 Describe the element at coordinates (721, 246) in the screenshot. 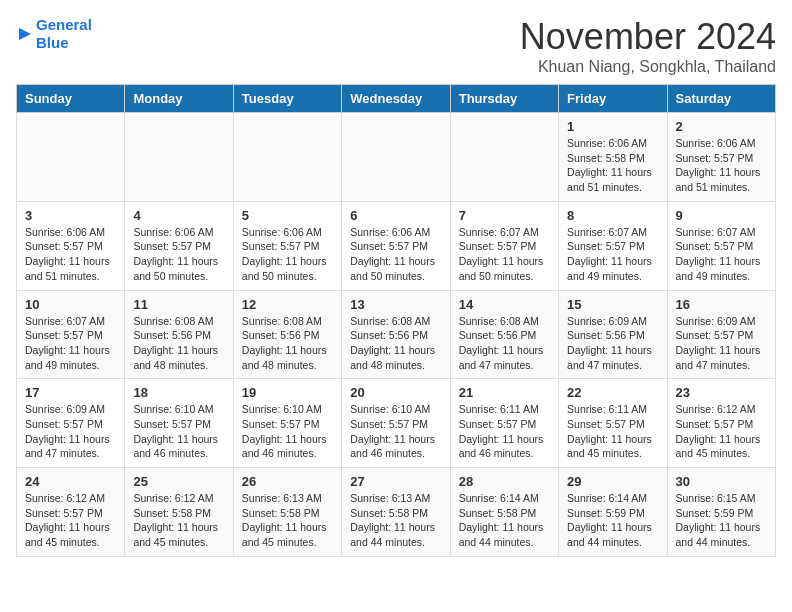

I see `calendar-cell: 9Sunrise: 6:07 AM Sunset: 5:57 PM Daylig…` at that location.